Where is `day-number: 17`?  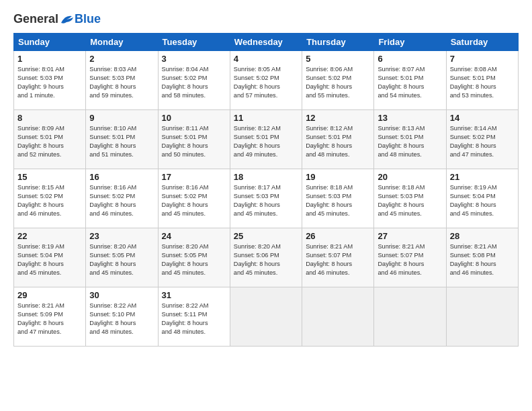
day-number: 17 is located at coordinates (194, 177).